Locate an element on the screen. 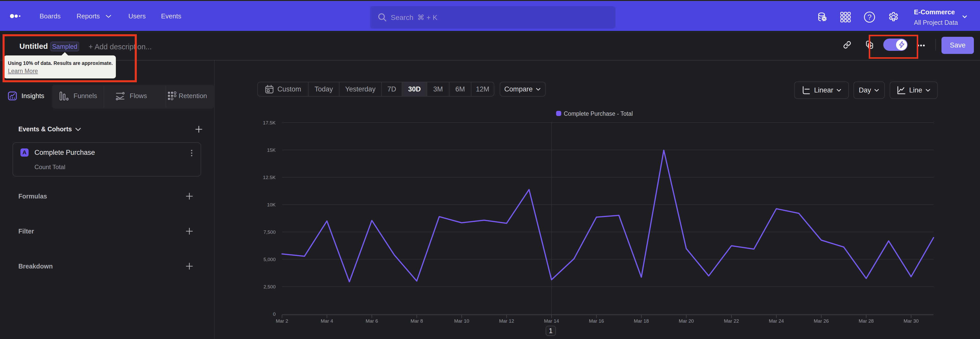 This screenshot has height=339, width=980. svg-text: Mar 22 is located at coordinates (731, 321).